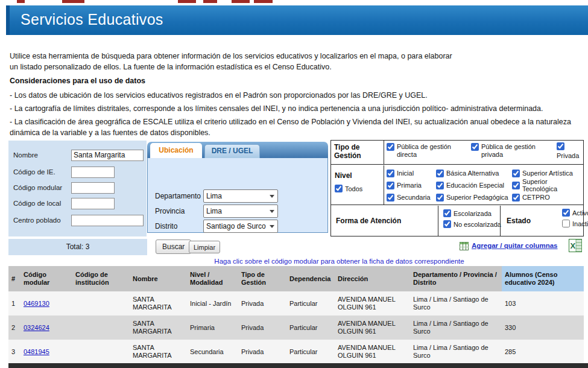 Image resolution: width=588 pixels, height=368 pixels. What do you see at coordinates (472, 185) in the screenshot?
I see `nivel-column-2: Básica Alternativa Educación Especial Su…` at bounding box center [472, 185].